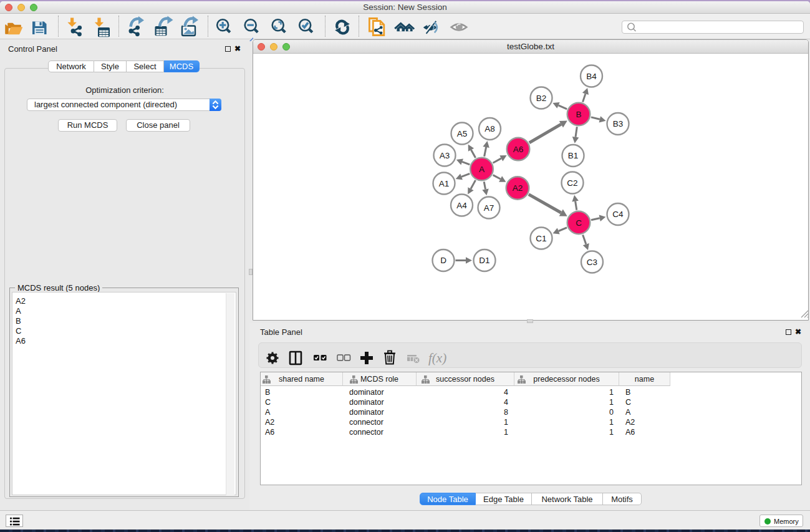  Describe the element at coordinates (489, 208) in the screenshot. I see `svg-text: A7` at that location.